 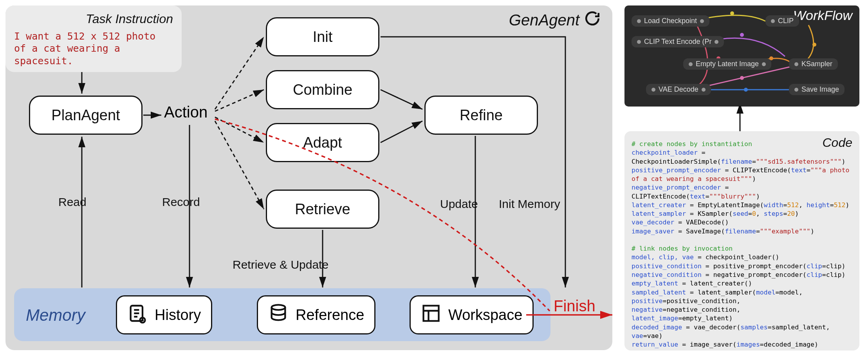 What do you see at coordinates (727, 64) in the screenshot?
I see `wf-empty-latent: Empty Latent Image` at bounding box center [727, 64].